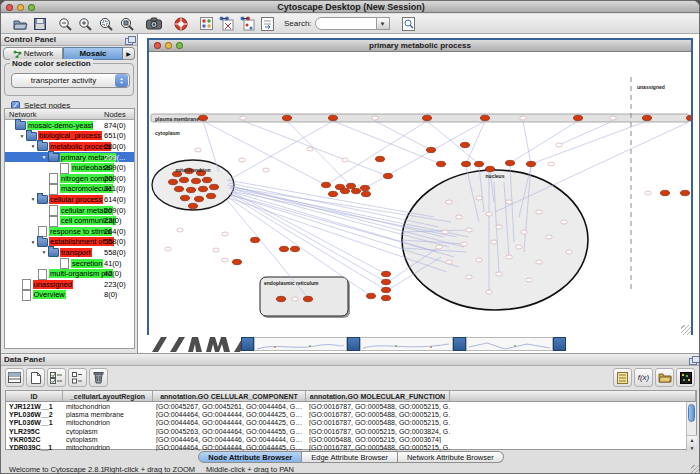 The width and height of the screenshot is (700, 474). What do you see at coordinates (85, 24) in the screenshot?
I see `zoom-in-button` at bounding box center [85, 24].